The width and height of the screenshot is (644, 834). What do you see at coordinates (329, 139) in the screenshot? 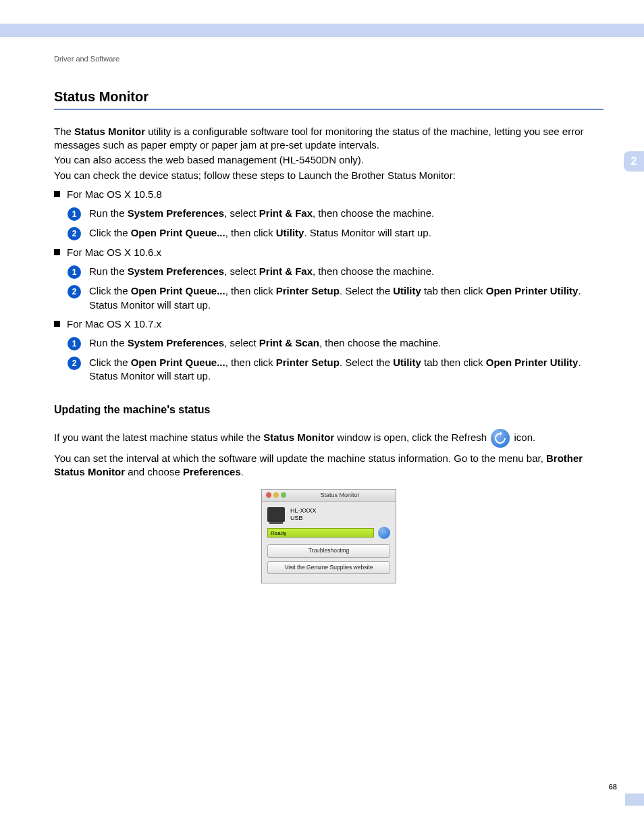
I see `intro-paragraph-1: The Status Monitor utility is a configur…` at bounding box center [329, 139].